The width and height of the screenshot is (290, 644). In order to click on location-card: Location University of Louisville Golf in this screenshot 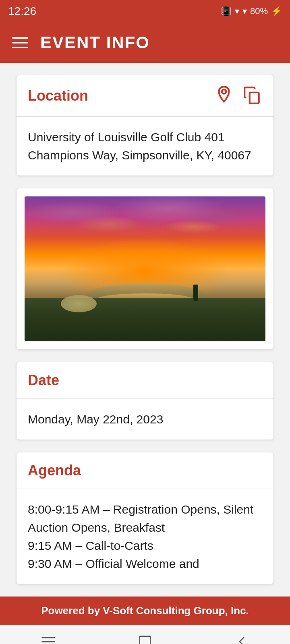, I will do `click(145, 126)`.